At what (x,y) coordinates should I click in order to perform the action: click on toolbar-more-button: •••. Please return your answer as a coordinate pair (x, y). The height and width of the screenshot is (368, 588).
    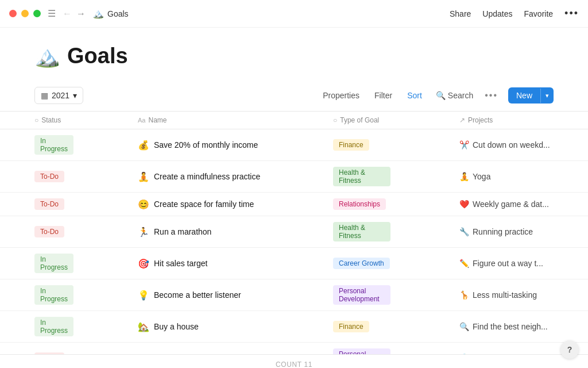
    Looking at the image, I should click on (492, 95).